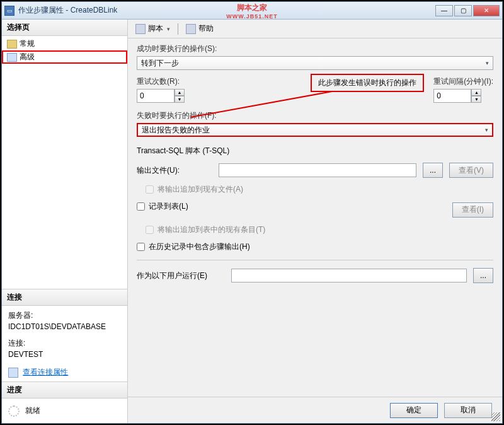 The width and height of the screenshot is (504, 425). I want to click on output-file-label: 输出文件(U):, so click(175, 170).